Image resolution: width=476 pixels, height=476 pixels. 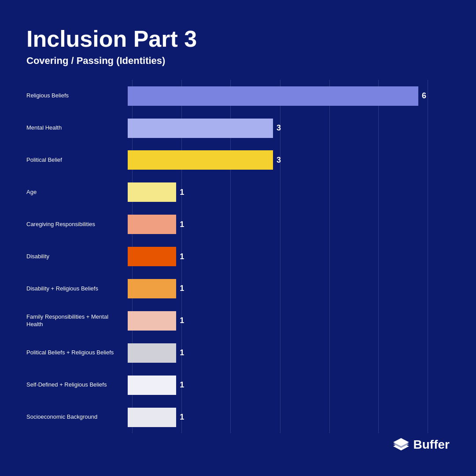 I want to click on buffer-logo: Buffer, so click(x=421, y=445).